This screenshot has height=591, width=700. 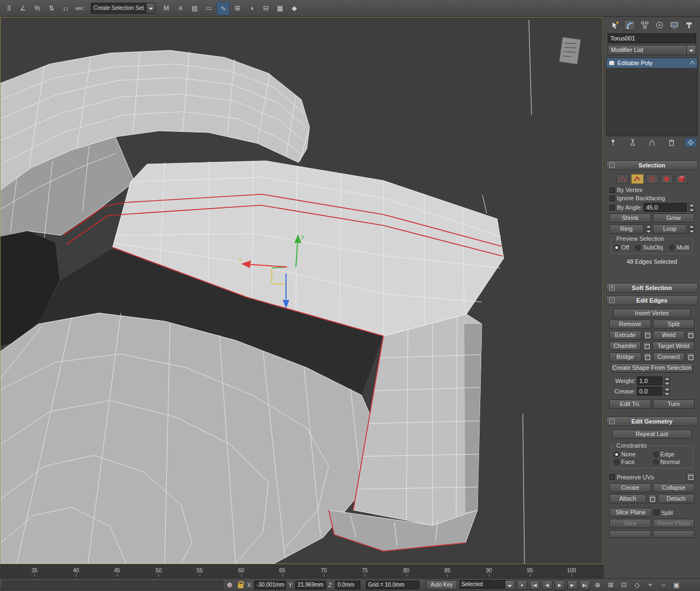 I want to click on by-vertex-checkbox, so click(x=612, y=190).